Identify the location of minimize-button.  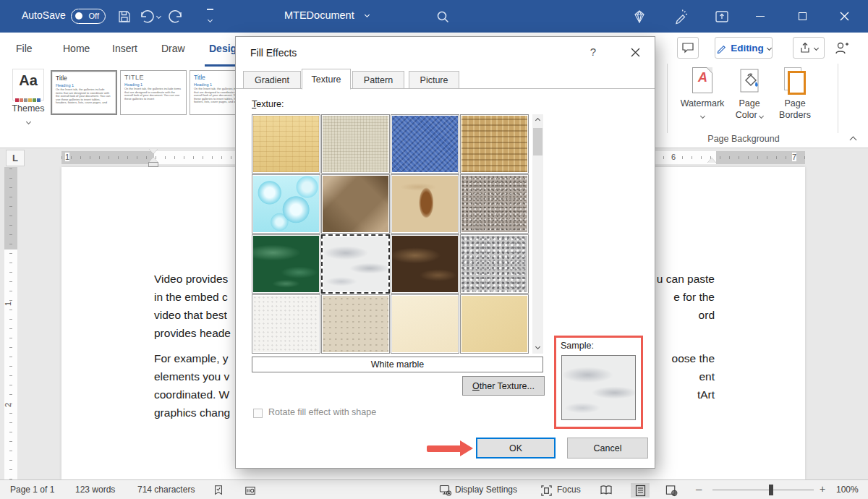
(760, 16).